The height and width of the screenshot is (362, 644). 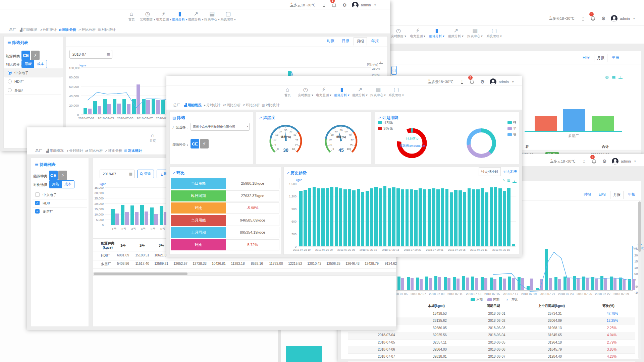 What do you see at coordinates (287, 92) in the screenshot?
I see `nav-item-home: ⌂首页` at bounding box center [287, 92].